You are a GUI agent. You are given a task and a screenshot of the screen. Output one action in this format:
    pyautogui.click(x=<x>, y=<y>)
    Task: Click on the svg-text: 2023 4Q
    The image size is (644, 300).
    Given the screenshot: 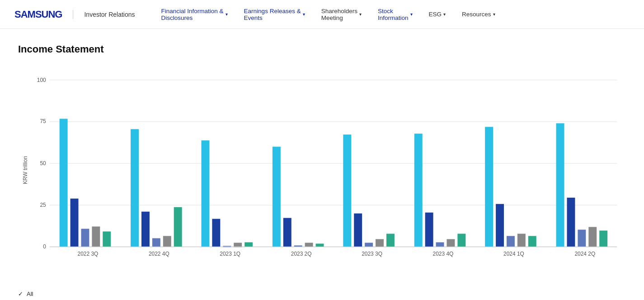 What is the action you would take?
    pyautogui.click(x=443, y=254)
    